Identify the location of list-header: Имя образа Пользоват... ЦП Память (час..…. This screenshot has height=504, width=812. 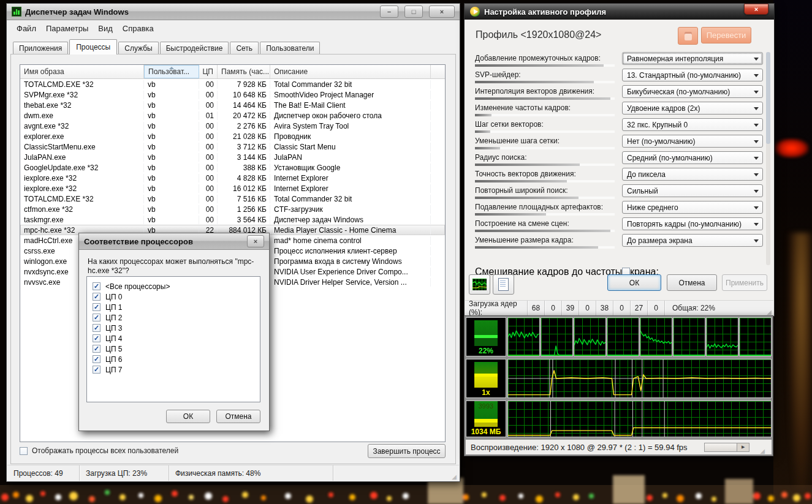
(233, 72).